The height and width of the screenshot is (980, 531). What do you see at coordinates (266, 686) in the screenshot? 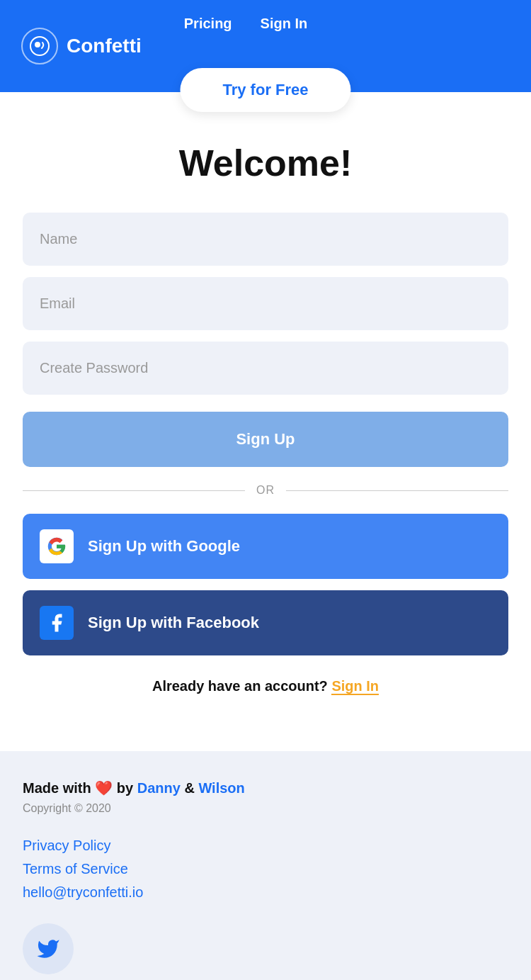
I see `already-account-section: Already have an account? Sign In` at bounding box center [266, 686].